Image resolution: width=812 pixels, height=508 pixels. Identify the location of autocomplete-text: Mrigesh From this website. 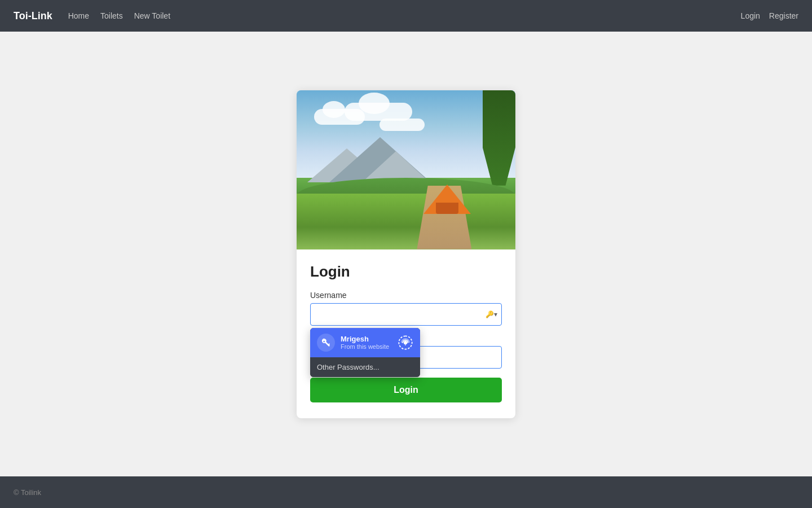
(367, 342).